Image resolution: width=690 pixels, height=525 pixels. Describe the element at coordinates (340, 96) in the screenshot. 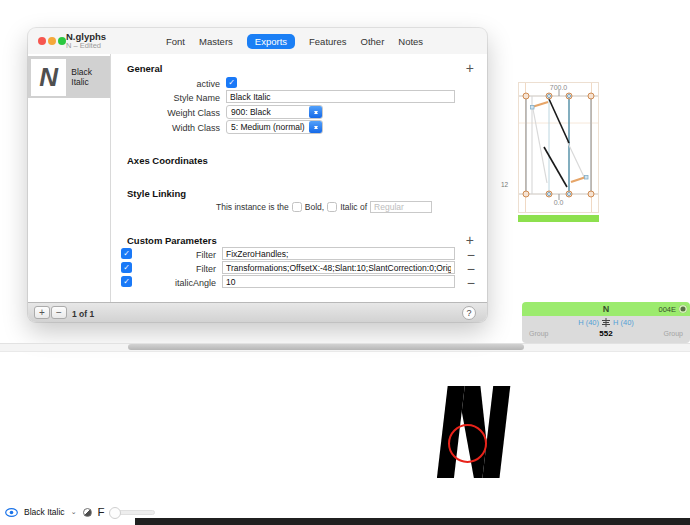

I see `style-name-input` at that location.